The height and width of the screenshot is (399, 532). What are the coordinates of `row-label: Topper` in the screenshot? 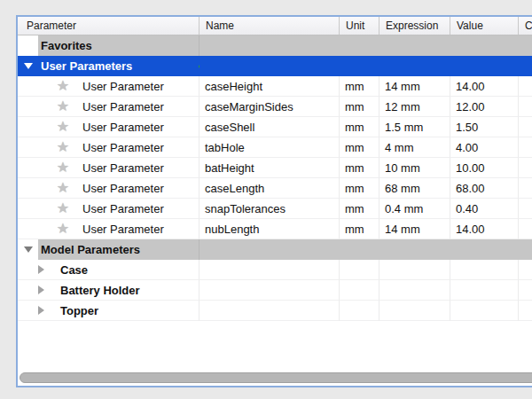 It's located at (80, 310).